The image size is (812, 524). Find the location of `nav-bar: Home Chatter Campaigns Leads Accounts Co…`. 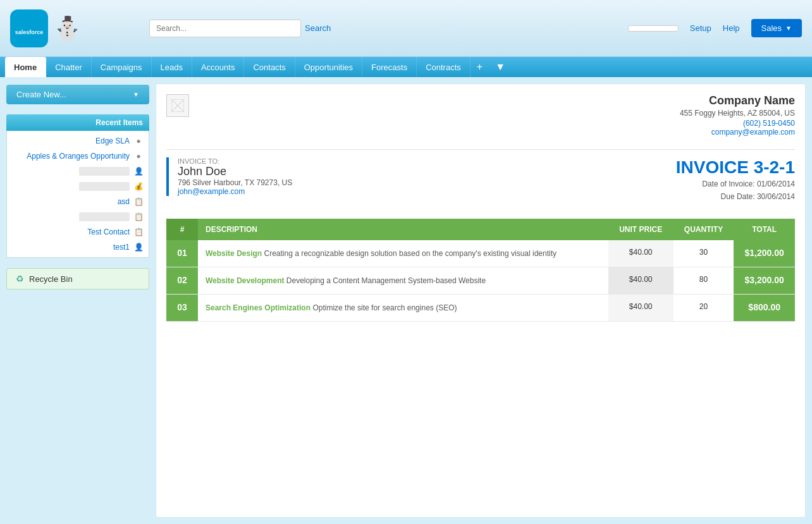

nav-bar: Home Chatter Campaigns Leads Accounts Co… is located at coordinates (406, 67).